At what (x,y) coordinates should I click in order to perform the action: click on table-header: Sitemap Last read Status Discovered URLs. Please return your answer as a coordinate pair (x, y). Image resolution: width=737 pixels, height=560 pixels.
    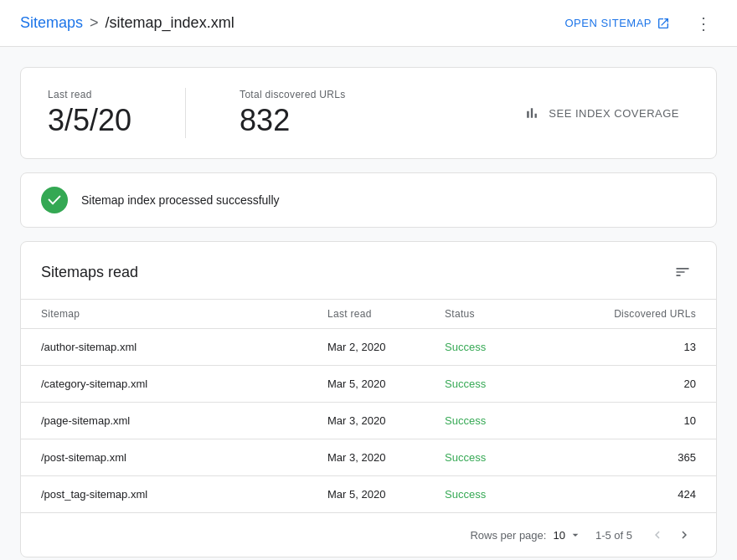
    Looking at the image, I should click on (368, 315).